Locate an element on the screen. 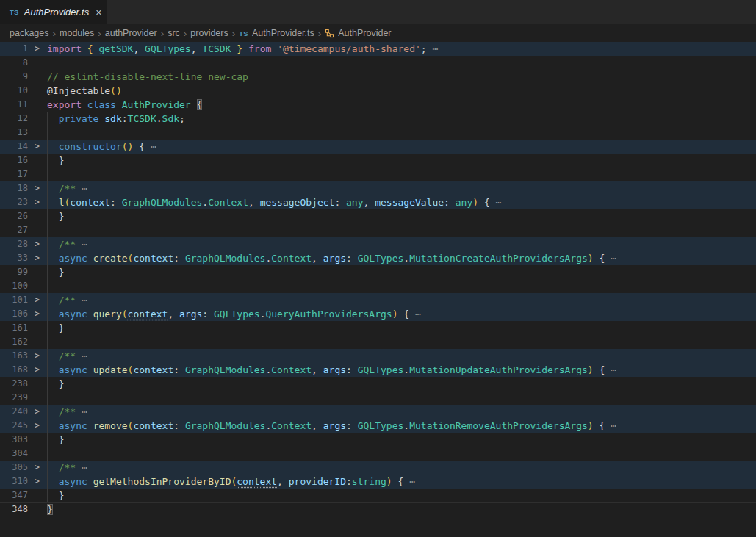  code-text: export class AuthProvider { is located at coordinates (401, 104).